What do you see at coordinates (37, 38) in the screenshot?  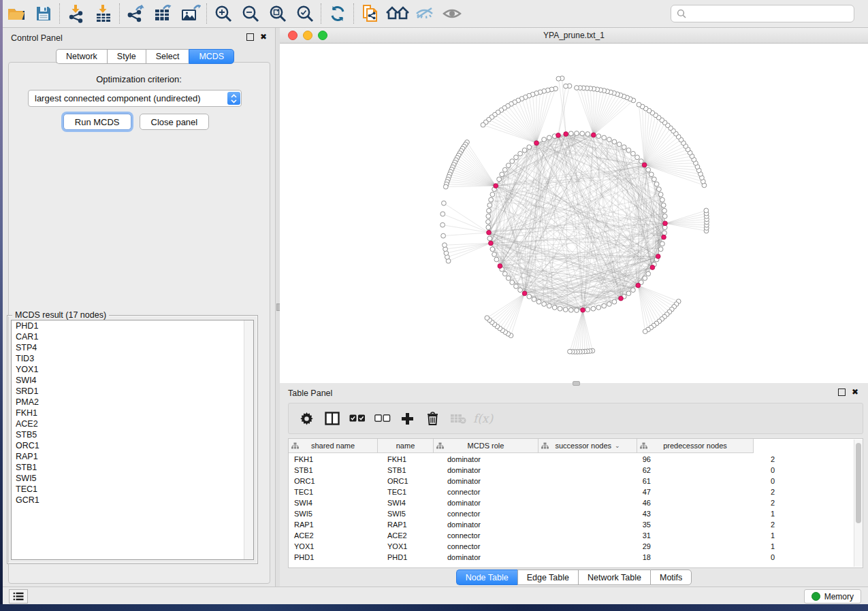 I see `control-panel-title: Control Panel` at bounding box center [37, 38].